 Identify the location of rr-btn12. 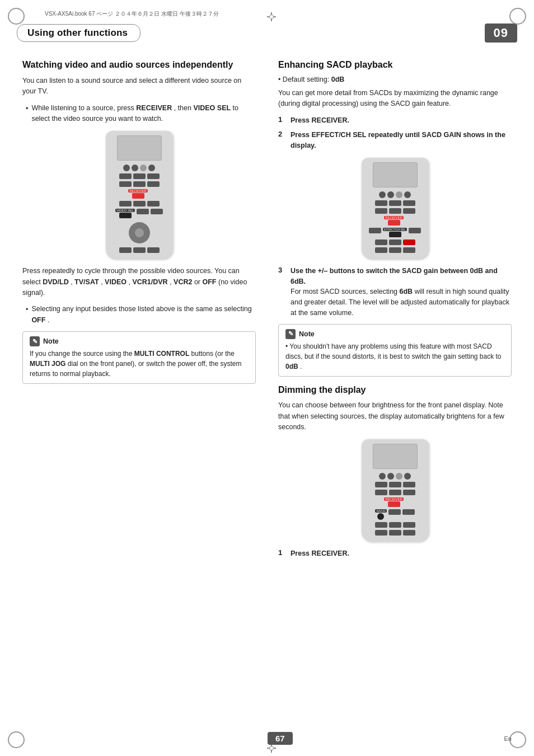
(415, 231).